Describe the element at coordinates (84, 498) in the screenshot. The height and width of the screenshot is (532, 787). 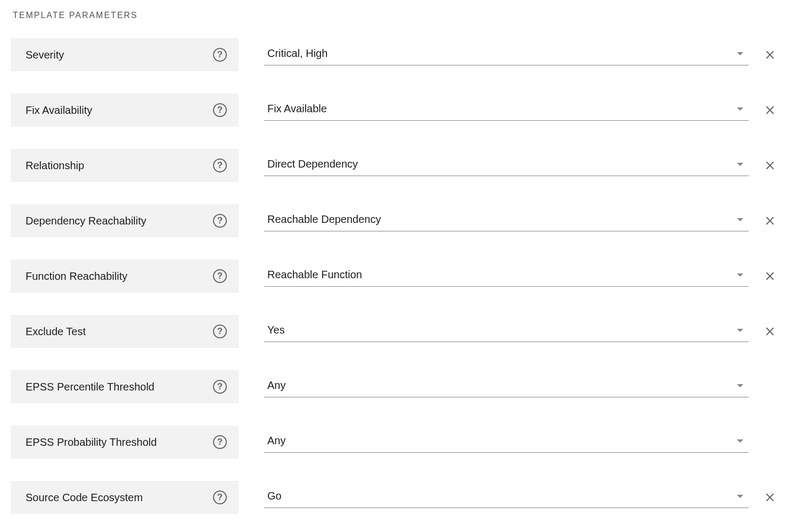
I see `param-label: Source Code Ecosystem` at that location.